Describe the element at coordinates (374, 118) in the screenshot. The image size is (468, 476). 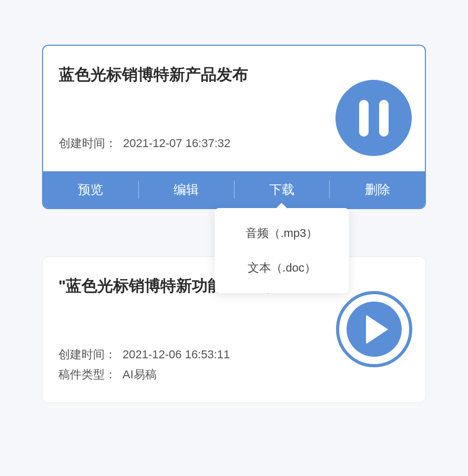
I see `pause-icon` at that location.